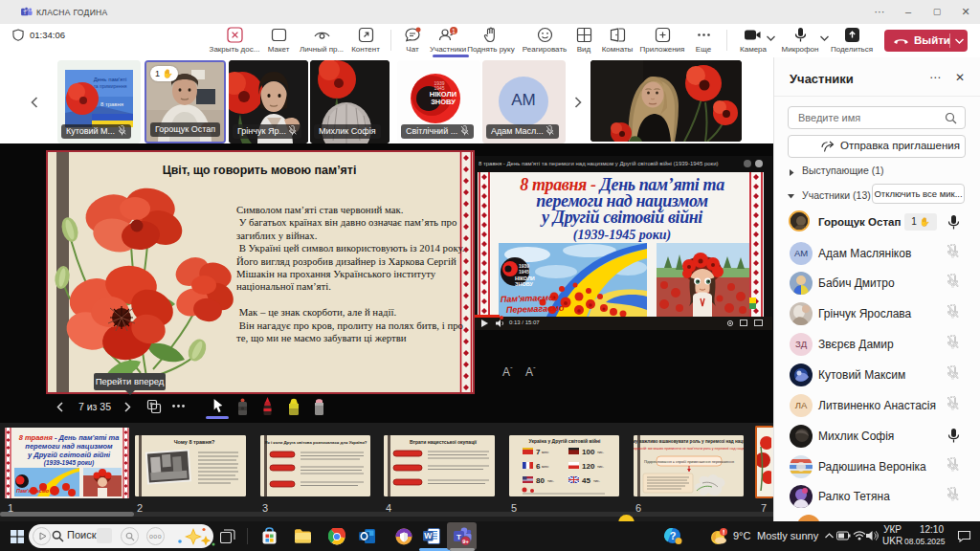 This screenshot has height=551, width=980. Describe the element at coordinates (429, 536) in the screenshot. I see `svg-text: W` at that location.